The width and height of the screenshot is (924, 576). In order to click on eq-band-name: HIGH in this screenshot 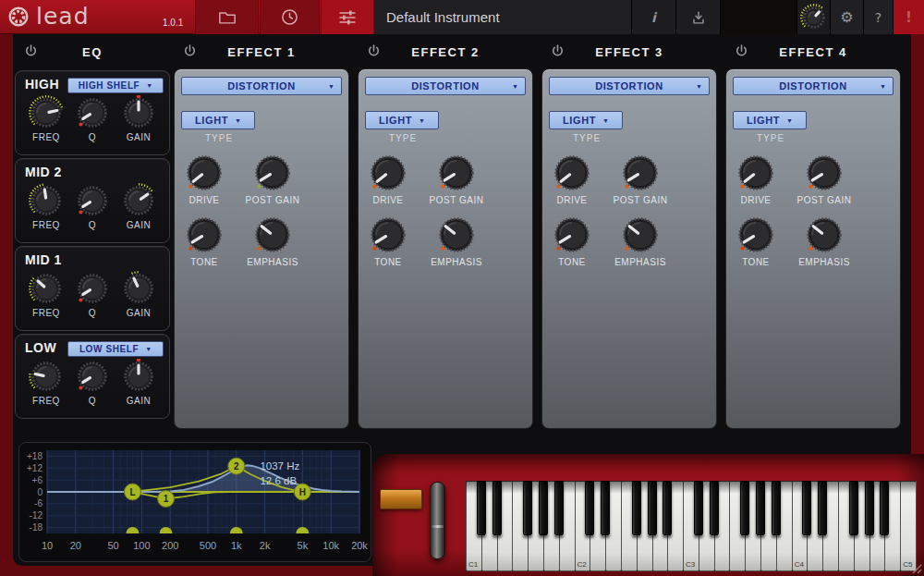, I will do `click(43, 84)`.